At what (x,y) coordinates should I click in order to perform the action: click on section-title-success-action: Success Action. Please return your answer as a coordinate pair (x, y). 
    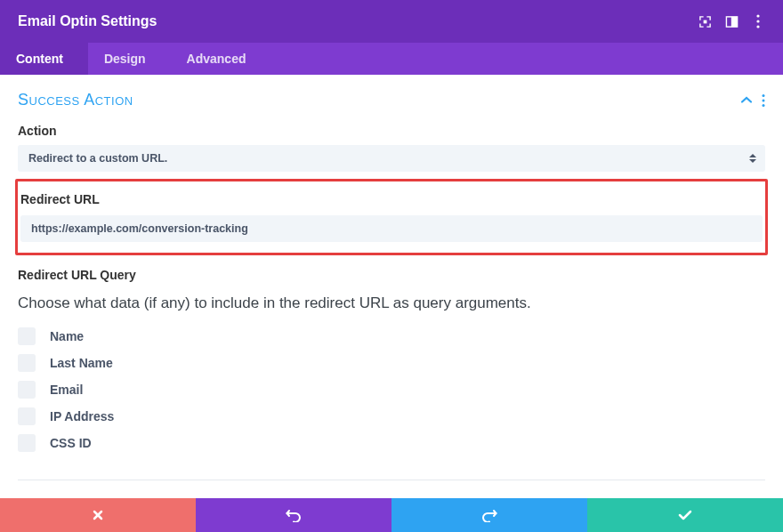
    Looking at the image, I should click on (379, 100).